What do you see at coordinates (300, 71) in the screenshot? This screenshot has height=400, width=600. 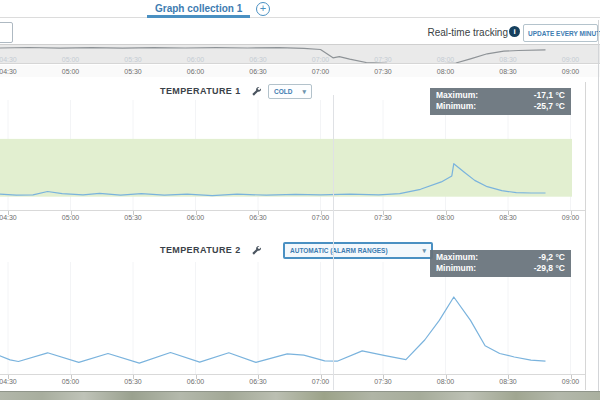 I see `navigator-axis: 04:3005:0005:3006:0006:3007:0007:3008:00…` at bounding box center [300, 71].